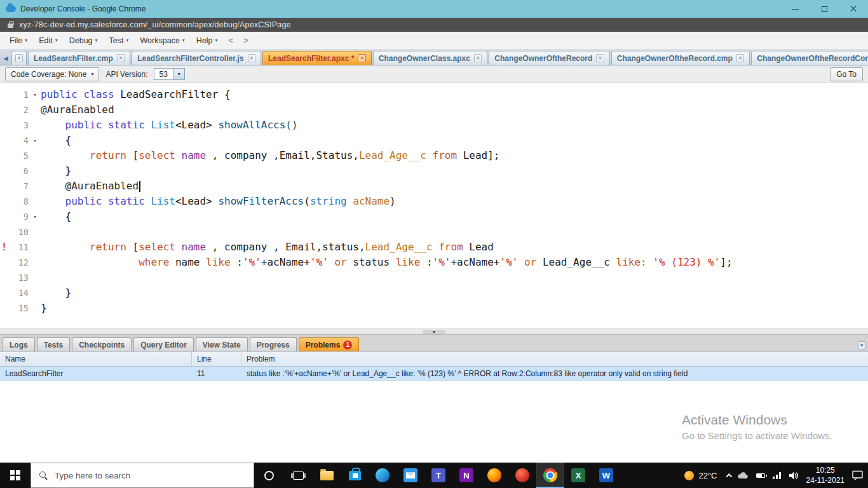 Image resolution: width=868 pixels, height=488 pixels. What do you see at coordinates (466, 475) in the screenshot?
I see `taskbar-app-onenote: N` at bounding box center [466, 475].